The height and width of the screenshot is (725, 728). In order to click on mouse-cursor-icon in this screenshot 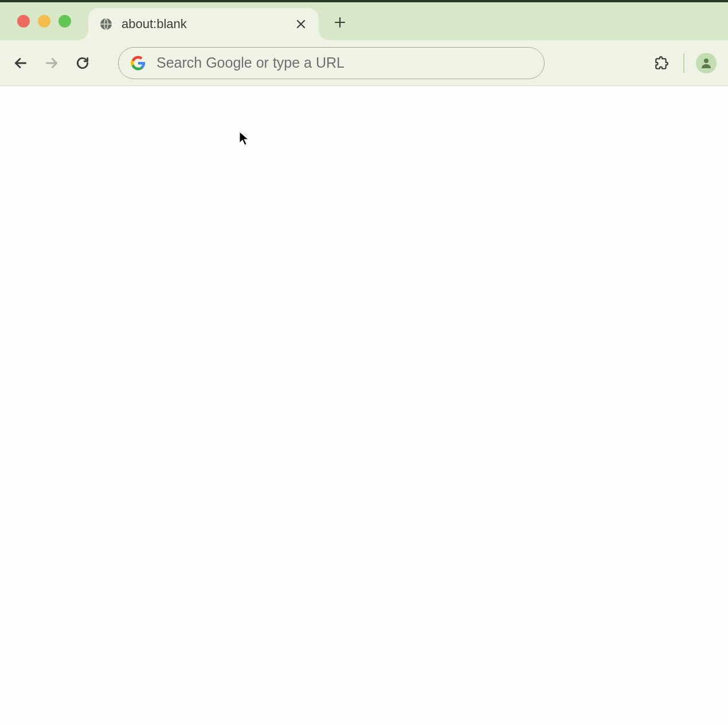, I will do `click(245, 139)`.